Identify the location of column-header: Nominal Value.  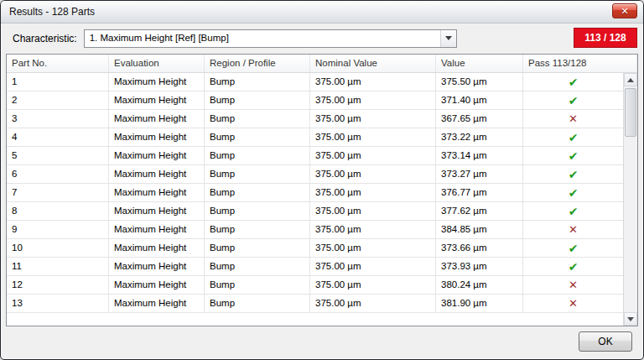
(373, 64).